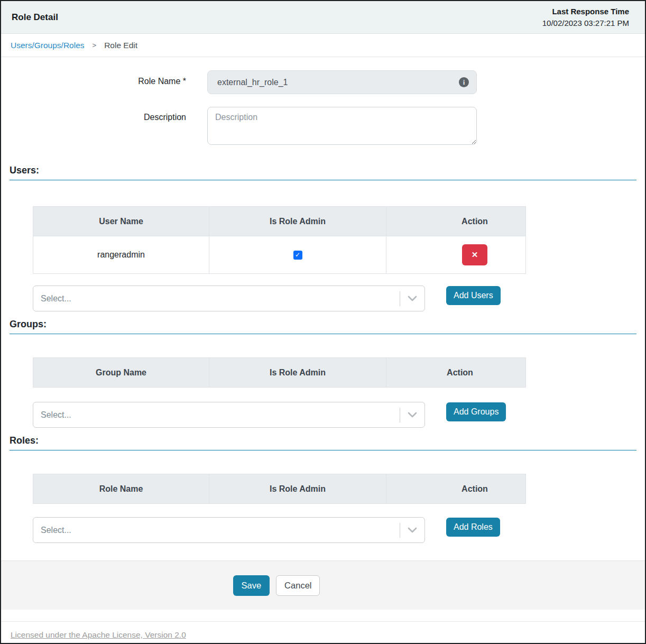 This screenshot has width=646, height=644. What do you see at coordinates (456, 489) in the screenshot?
I see `roles-col-action: Action` at bounding box center [456, 489].